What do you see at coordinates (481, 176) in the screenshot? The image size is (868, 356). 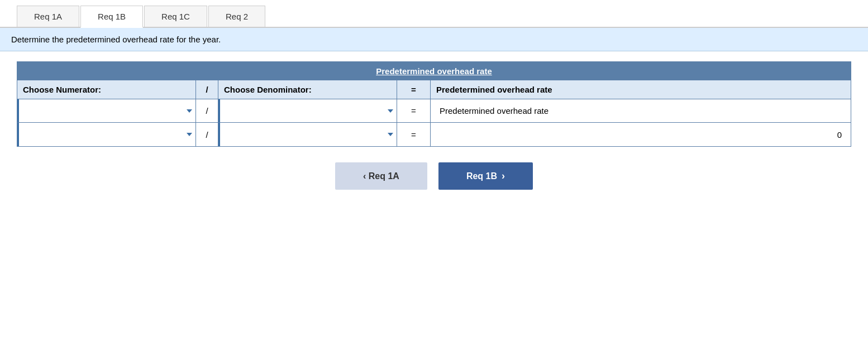 I see `next-label: Req 1B` at bounding box center [481, 176].